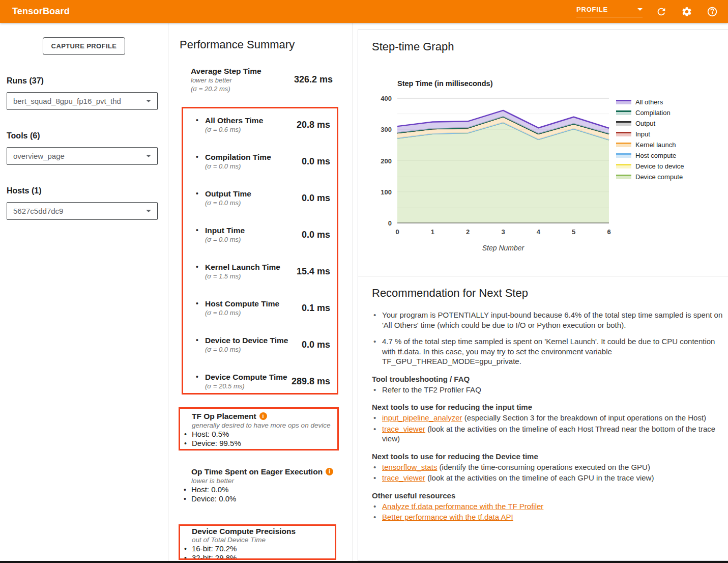 This screenshot has height=563, width=728. I want to click on eager-execution-title: Op Time Spent on Eager Execution, so click(257, 471).